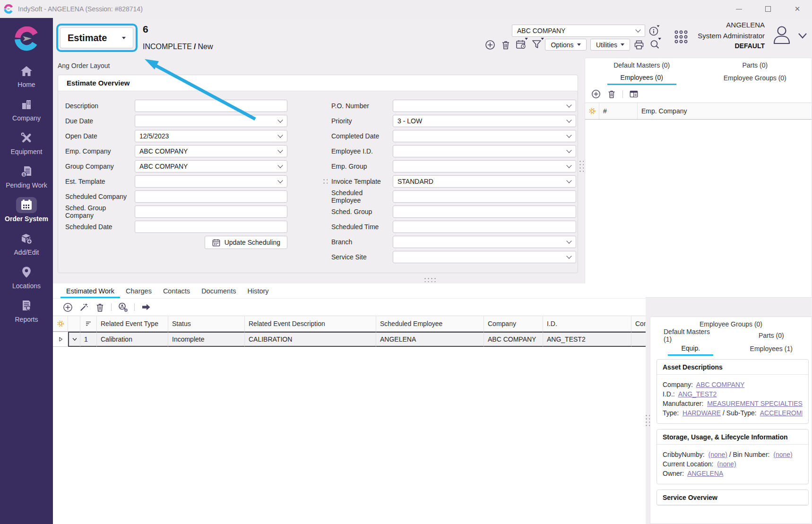 The height and width of the screenshot is (524, 812). Describe the element at coordinates (246, 242) in the screenshot. I see `update-scheduling-button: Update Scheduling` at that location.